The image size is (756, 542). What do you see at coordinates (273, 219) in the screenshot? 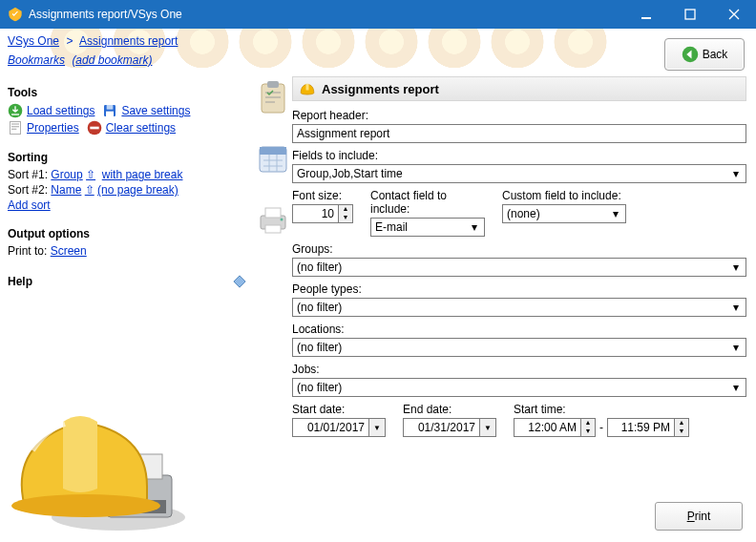
I see `printer-icon` at bounding box center [273, 219].